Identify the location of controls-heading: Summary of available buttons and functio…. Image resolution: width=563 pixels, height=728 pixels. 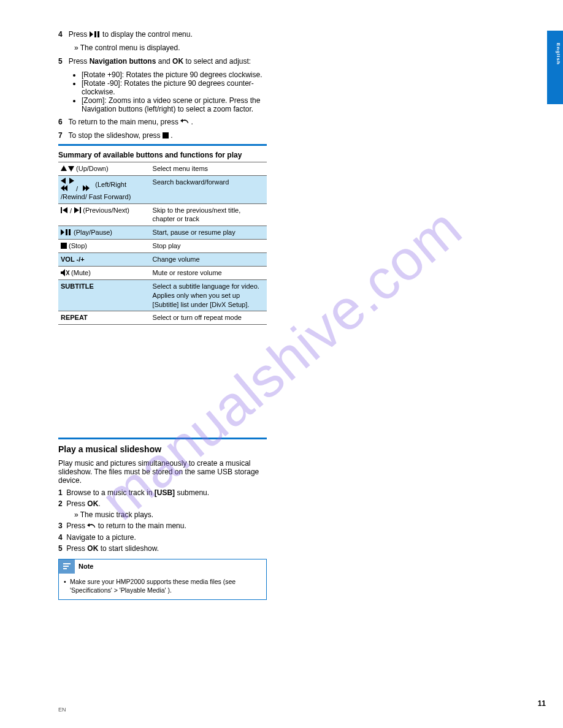
(163, 155).